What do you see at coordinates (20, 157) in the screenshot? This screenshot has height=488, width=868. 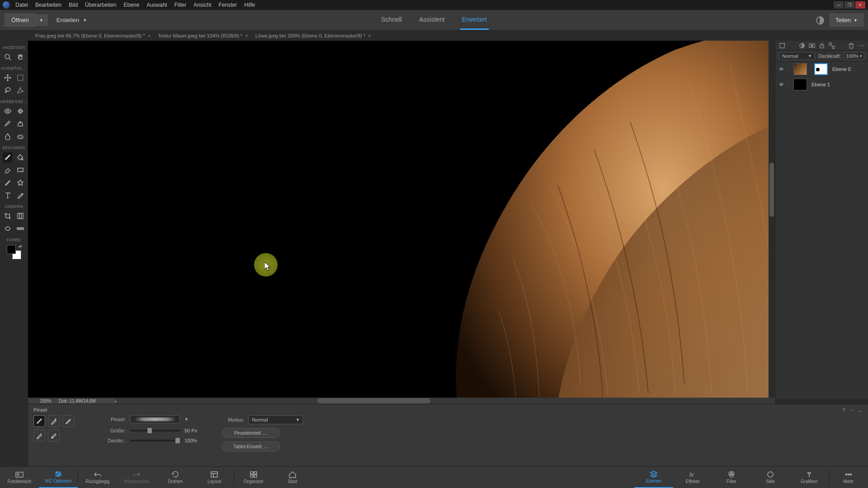 I see `paint-bucket-tool-icon` at bounding box center [20, 157].